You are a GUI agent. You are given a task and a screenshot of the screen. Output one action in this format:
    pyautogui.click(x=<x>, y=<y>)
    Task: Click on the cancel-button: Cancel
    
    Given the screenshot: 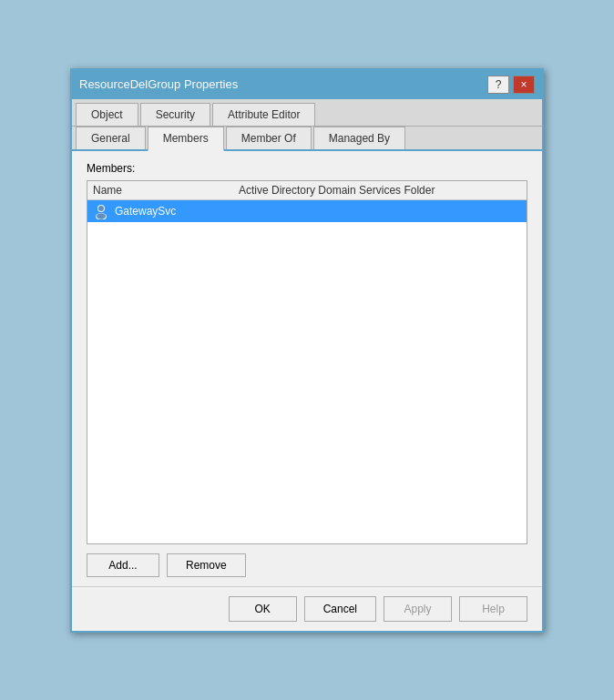 What is the action you would take?
    pyautogui.click(x=341, y=609)
    